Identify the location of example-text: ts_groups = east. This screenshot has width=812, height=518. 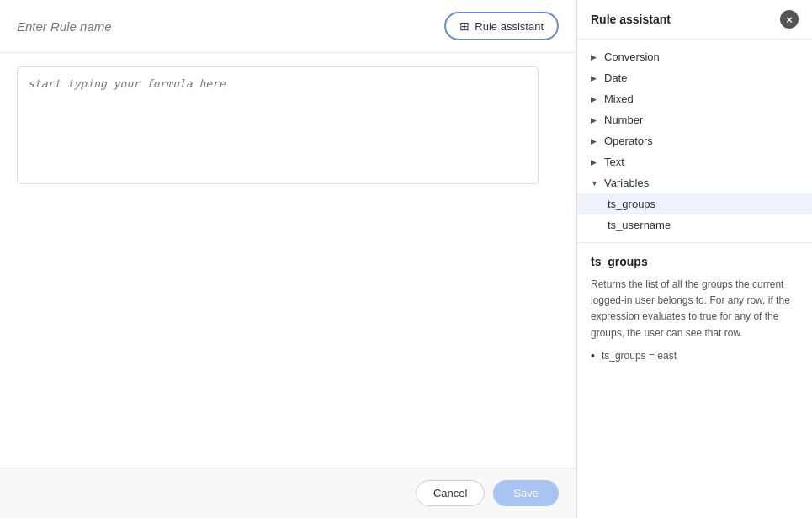
(640, 356).